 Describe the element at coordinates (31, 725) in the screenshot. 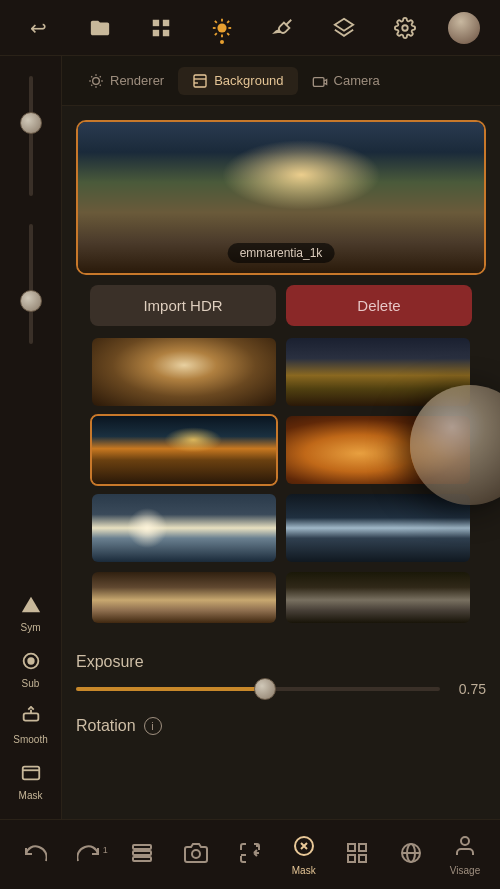

I see `smooth-button: Smooth` at that location.